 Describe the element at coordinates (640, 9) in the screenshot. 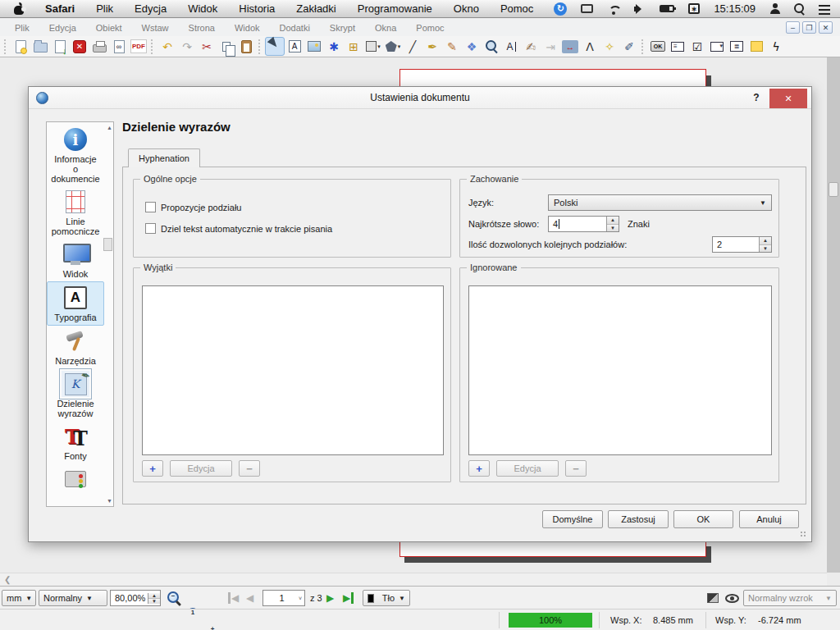

I see `volume-icon` at that location.